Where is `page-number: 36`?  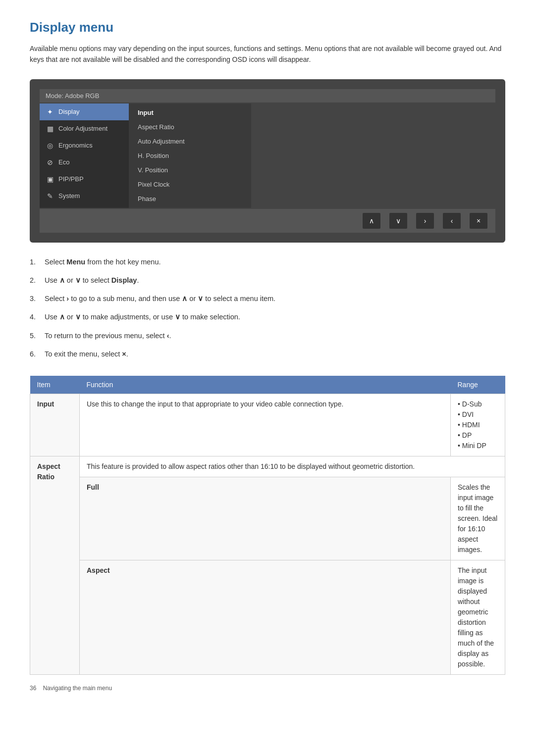
page-number: 36 is located at coordinates (33, 688).